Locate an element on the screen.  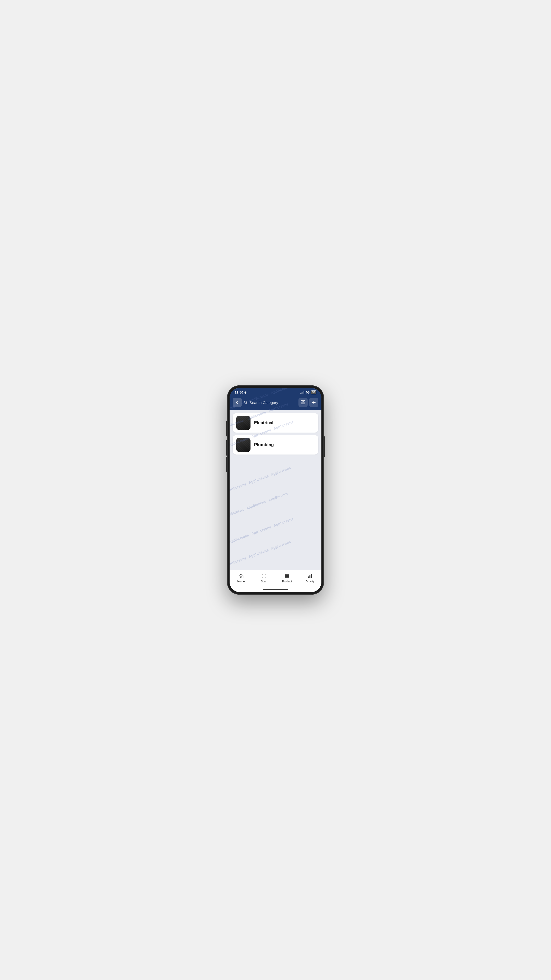
nav-label-product: Product is located at coordinates (287, 581).